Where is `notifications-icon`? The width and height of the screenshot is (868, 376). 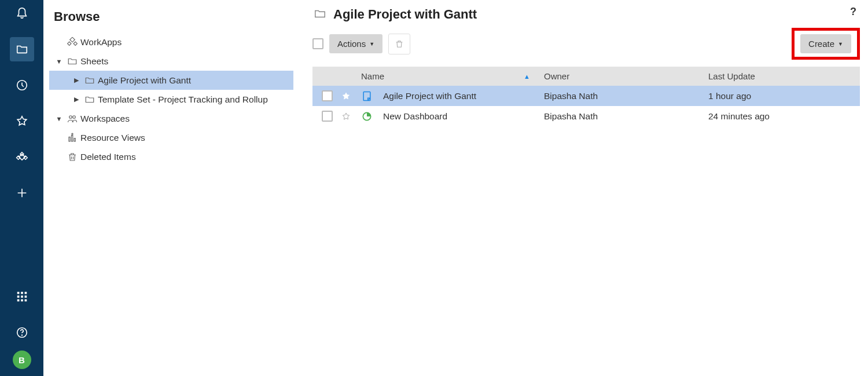 notifications-icon is located at coordinates (22, 13).